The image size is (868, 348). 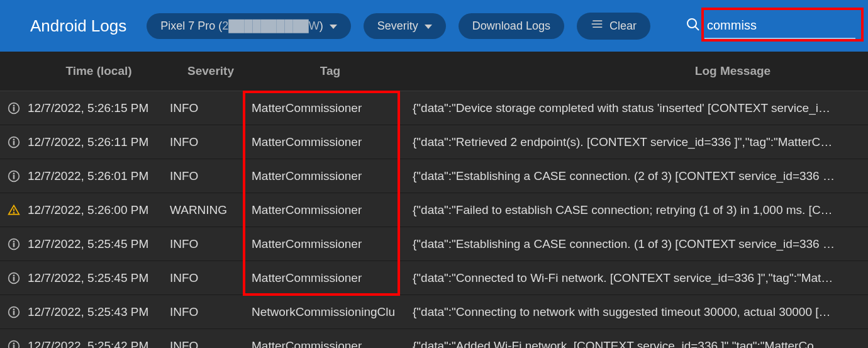 What do you see at coordinates (14, 210) in the screenshot?
I see `warning-icon` at bounding box center [14, 210].